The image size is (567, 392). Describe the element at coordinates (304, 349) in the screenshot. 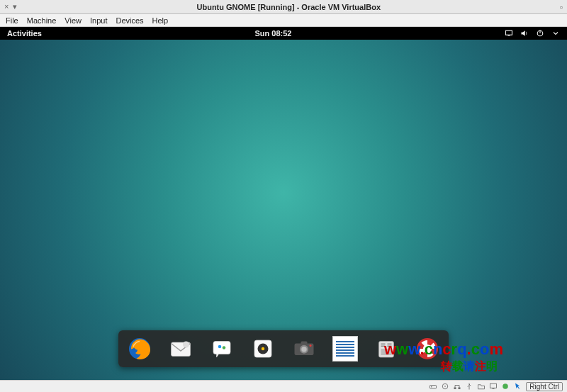

I see `dock-shotwell-photos` at that location.